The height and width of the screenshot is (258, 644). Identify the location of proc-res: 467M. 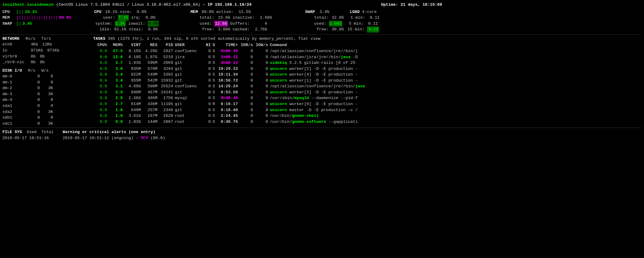
(151, 92).